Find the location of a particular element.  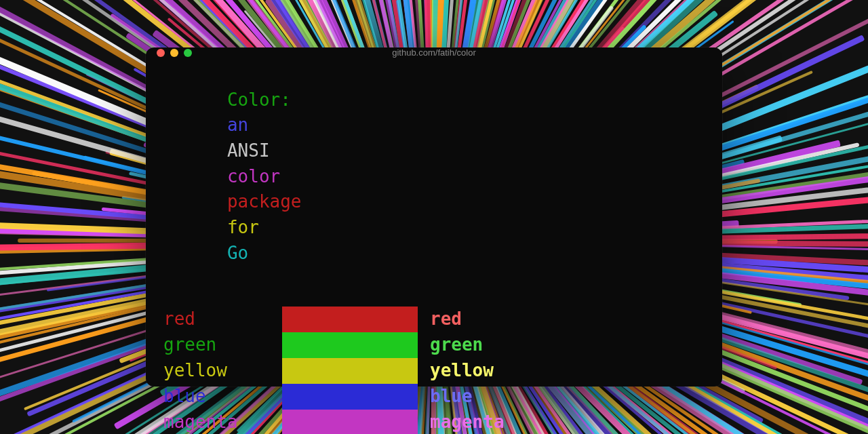

headline-word-0: Color: is located at coordinates (259, 100).